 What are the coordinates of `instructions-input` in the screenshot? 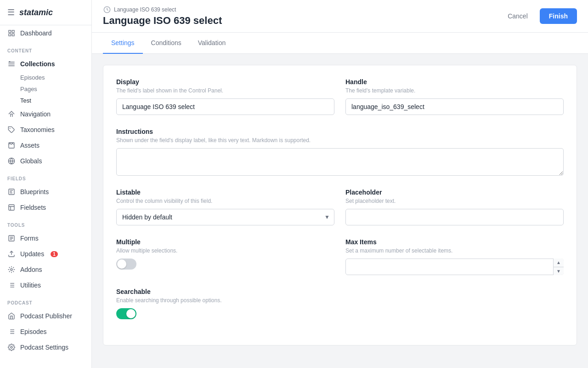 It's located at (340, 162).